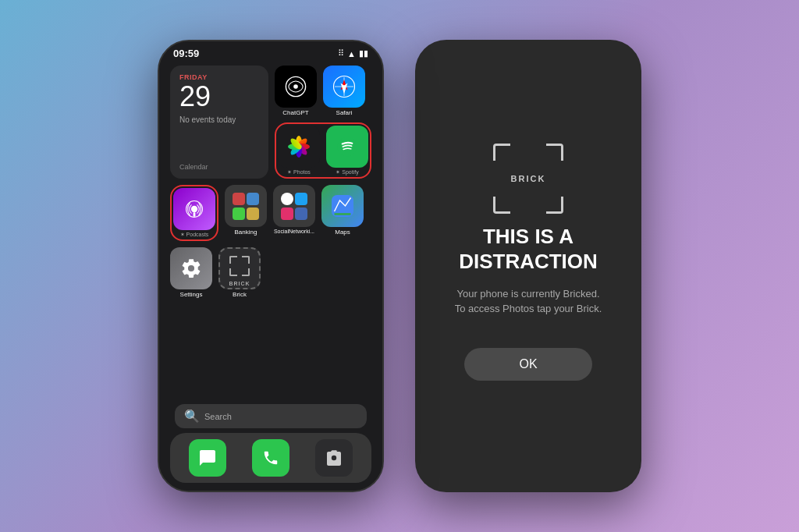 This screenshot has height=532, width=799. What do you see at coordinates (364, 53) in the screenshot?
I see `battery-icon: ▮▮` at bounding box center [364, 53].